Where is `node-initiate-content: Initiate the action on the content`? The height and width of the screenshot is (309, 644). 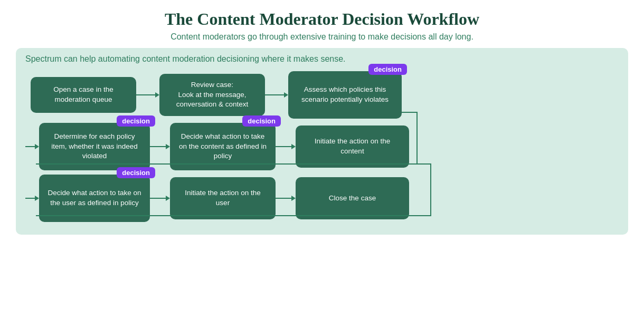 node-initiate-content: Initiate the action on the content is located at coordinates (353, 147).